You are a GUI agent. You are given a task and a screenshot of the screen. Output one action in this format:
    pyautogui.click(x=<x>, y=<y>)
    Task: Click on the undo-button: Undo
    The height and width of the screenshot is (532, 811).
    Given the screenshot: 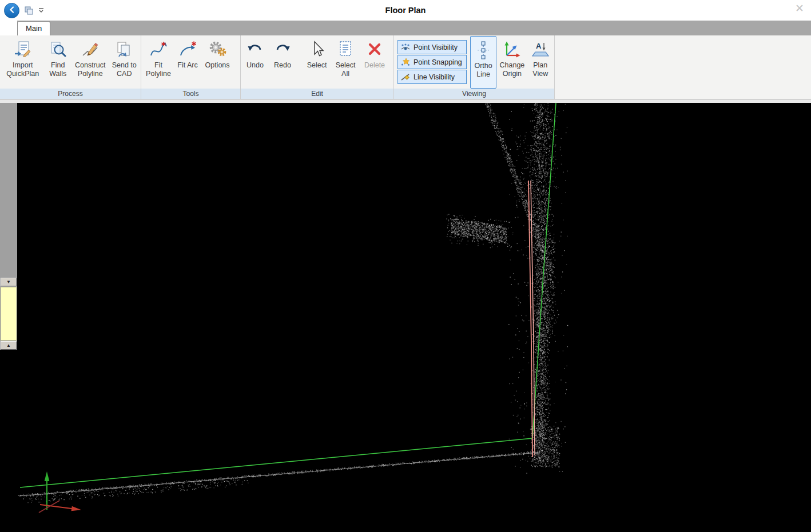 What is the action you would take?
    pyautogui.click(x=255, y=62)
    